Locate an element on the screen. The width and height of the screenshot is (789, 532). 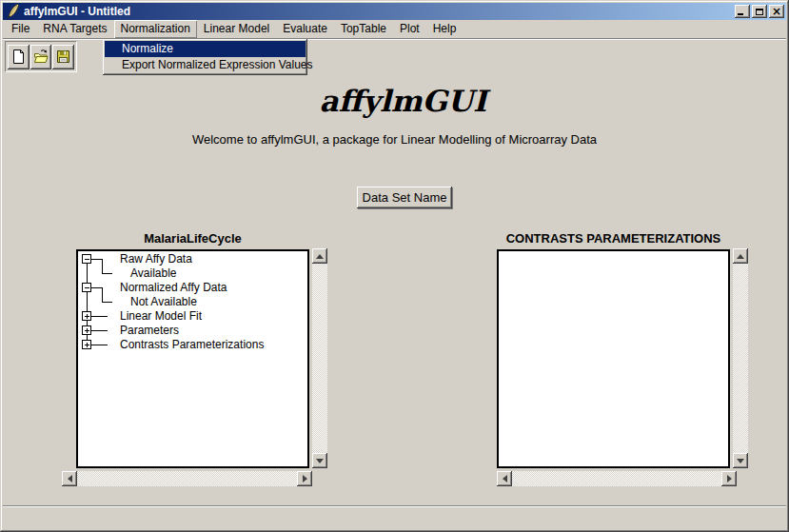
menu-bar: File RNA Targets Normalization Linear Mo… is located at coordinates (394, 29).